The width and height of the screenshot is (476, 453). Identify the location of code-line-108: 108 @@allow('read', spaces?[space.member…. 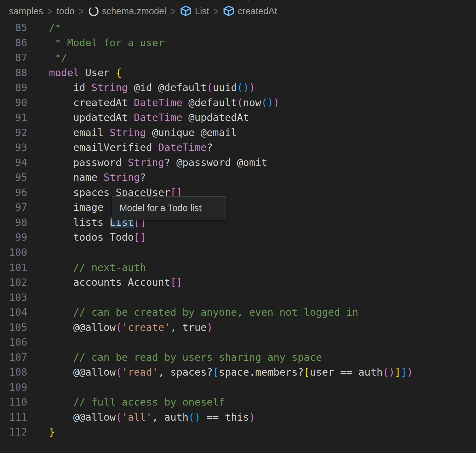
(238, 372).